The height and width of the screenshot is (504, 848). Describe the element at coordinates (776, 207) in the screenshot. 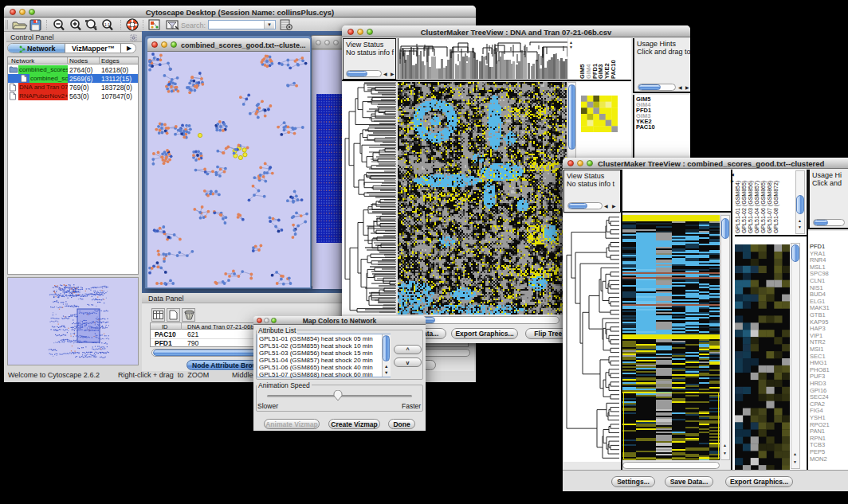

I see `svg-text: GPL51-08 (GSM872)` at that location.